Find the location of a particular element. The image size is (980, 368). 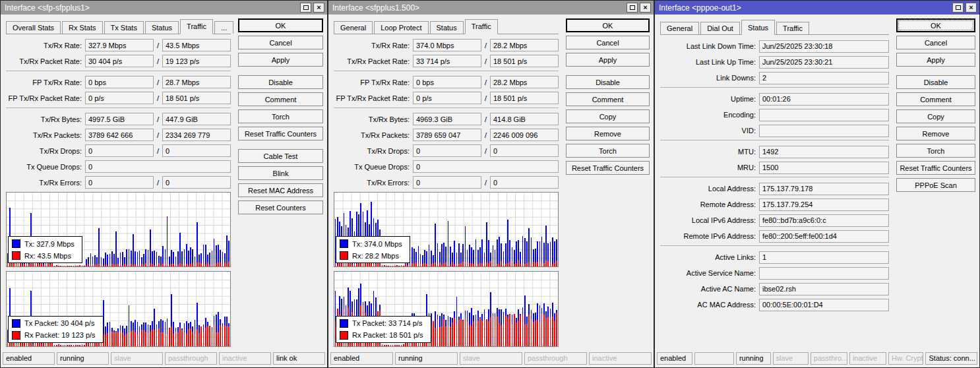

field-value-tx-rx-packets: 3789 642 666 is located at coordinates (119, 135).